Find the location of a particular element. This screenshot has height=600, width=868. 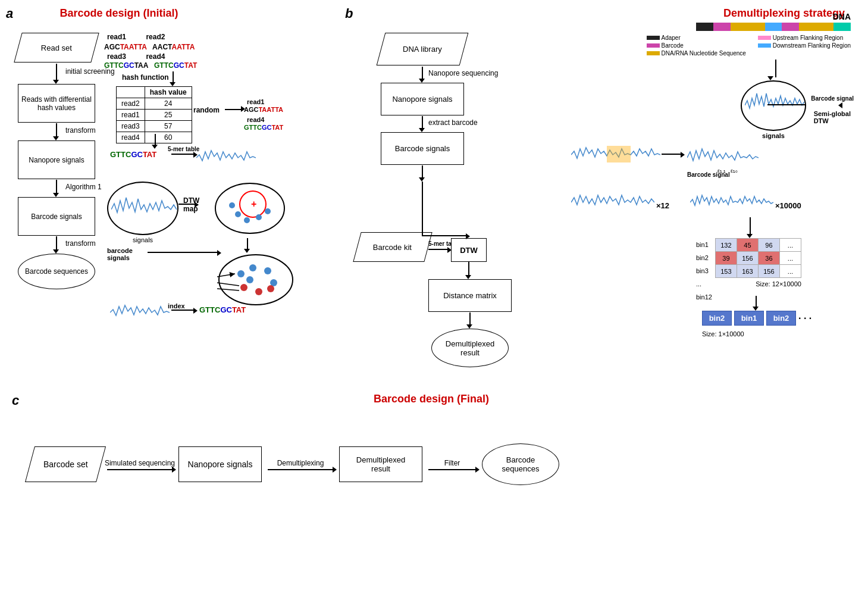

alg1-label: Algorithm 1 is located at coordinates (83, 187).